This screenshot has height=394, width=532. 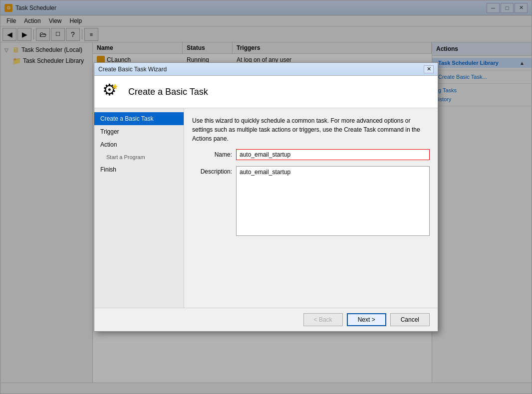 I want to click on next-button: Next >, so click(x=366, y=320).